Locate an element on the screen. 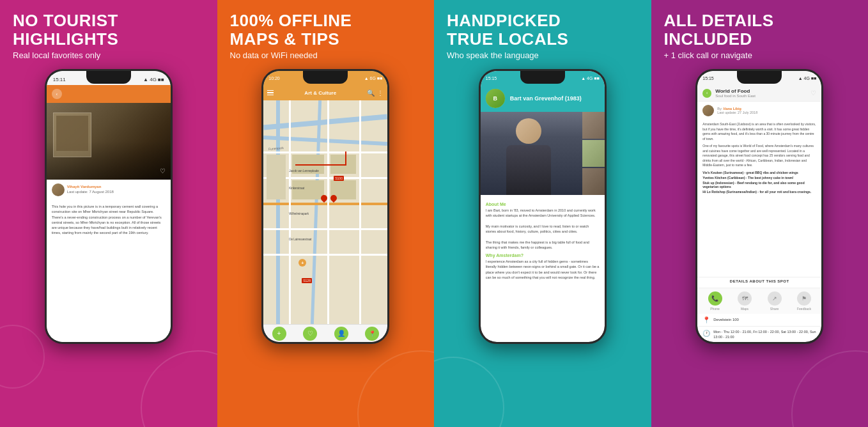 This screenshot has height=427, width=868. panel-3-subheading: Who speak the language is located at coordinates (543, 55).